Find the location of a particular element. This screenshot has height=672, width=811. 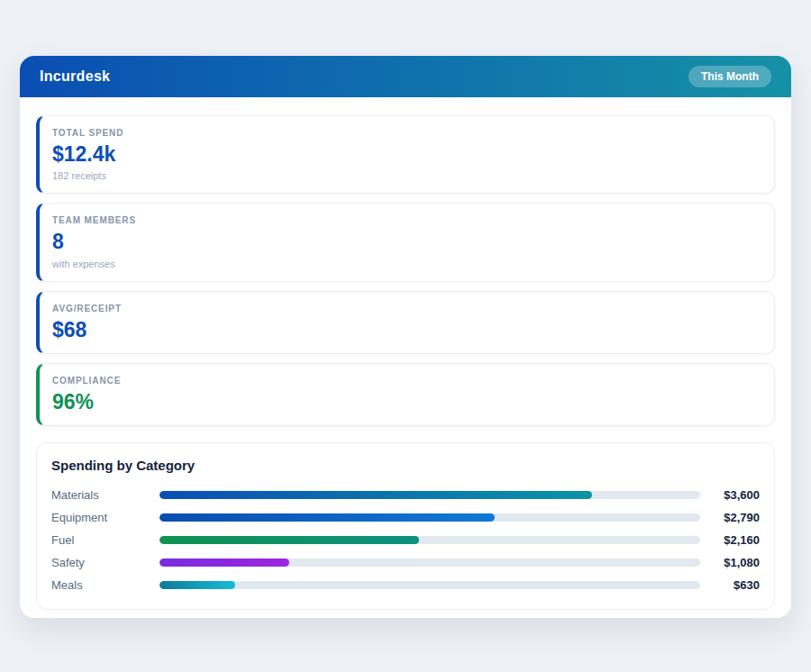

stat-card-total-spend: TOTAL SPEND$12.4k182 receipts is located at coordinates (406, 155).